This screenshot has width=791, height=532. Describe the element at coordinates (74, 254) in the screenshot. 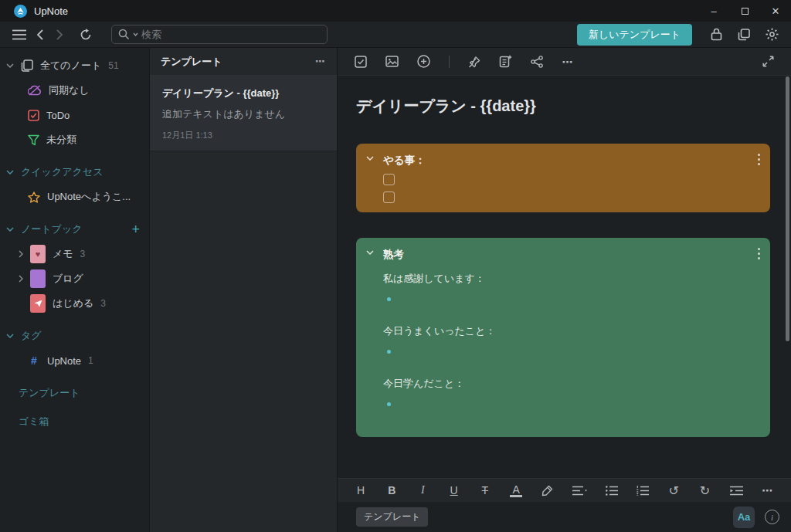

I see `sidebar-notebook-memo: ♥ メモ 3` at that location.